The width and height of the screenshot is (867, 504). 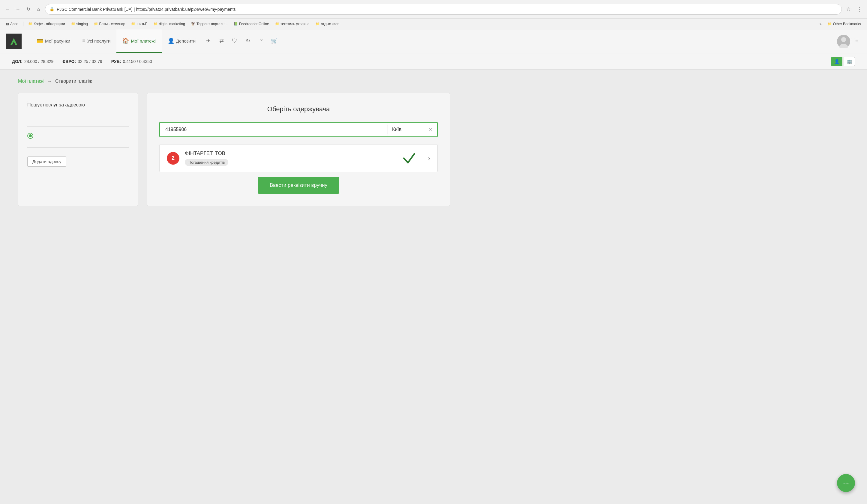 What do you see at coordinates (39, 62) in the screenshot?
I see `dol-value: 28.000 / 28.329` at bounding box center [39, 62].